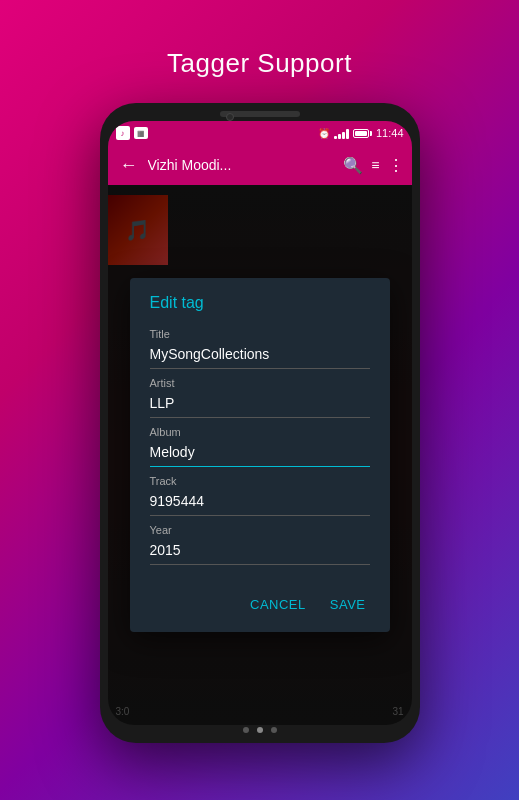  What do you see at coordinates (260, 165) in the screenshot?
I see `app-toolbar: ← Vizhi Moodi... 🔍 ≡ ⋮` at bounding box center [260, 165].